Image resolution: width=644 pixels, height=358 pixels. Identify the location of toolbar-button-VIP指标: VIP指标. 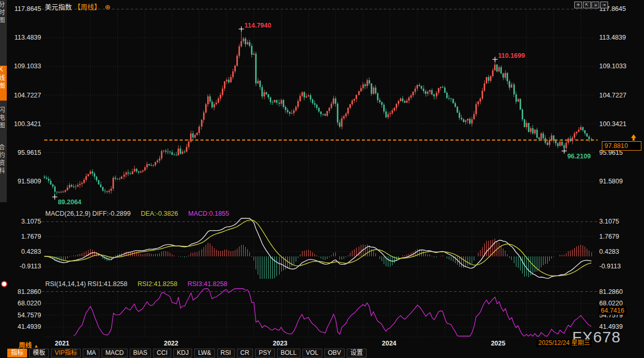
(66, 353).